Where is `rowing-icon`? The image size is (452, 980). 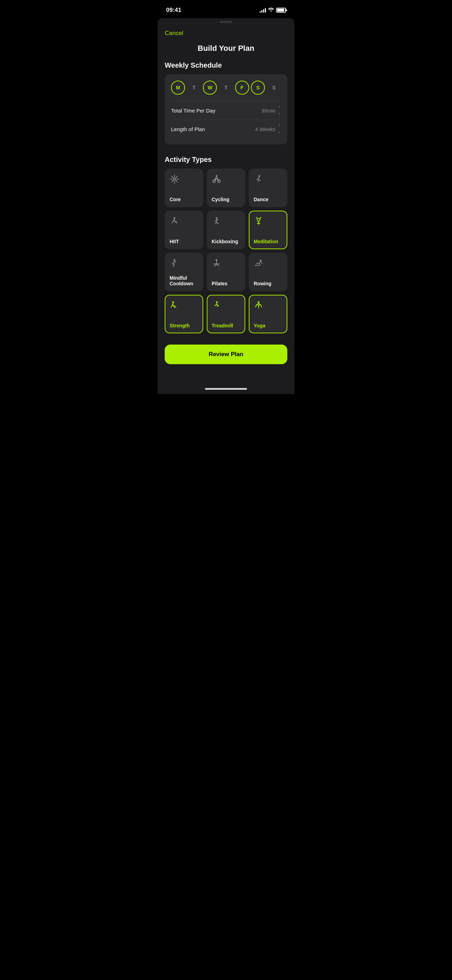 rowing-icon is located at coordinates (268, 264).